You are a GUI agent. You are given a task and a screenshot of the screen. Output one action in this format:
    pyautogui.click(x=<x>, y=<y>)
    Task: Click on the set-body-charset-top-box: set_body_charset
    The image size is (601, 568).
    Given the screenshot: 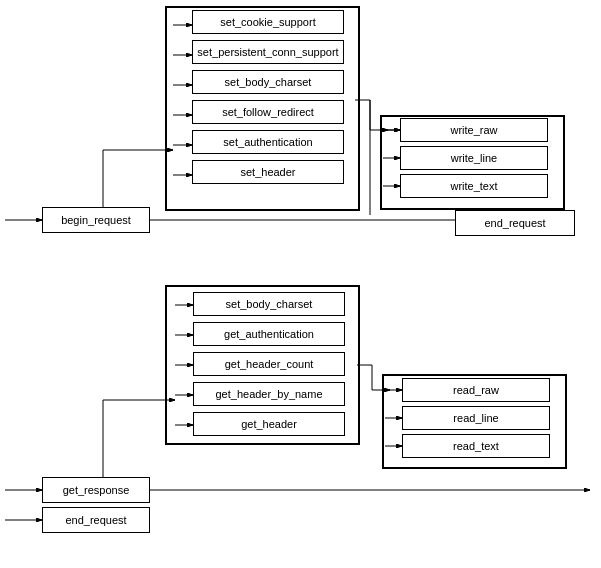 What is the action you would take?
    pyautogui.click(x=268, y=82)
    